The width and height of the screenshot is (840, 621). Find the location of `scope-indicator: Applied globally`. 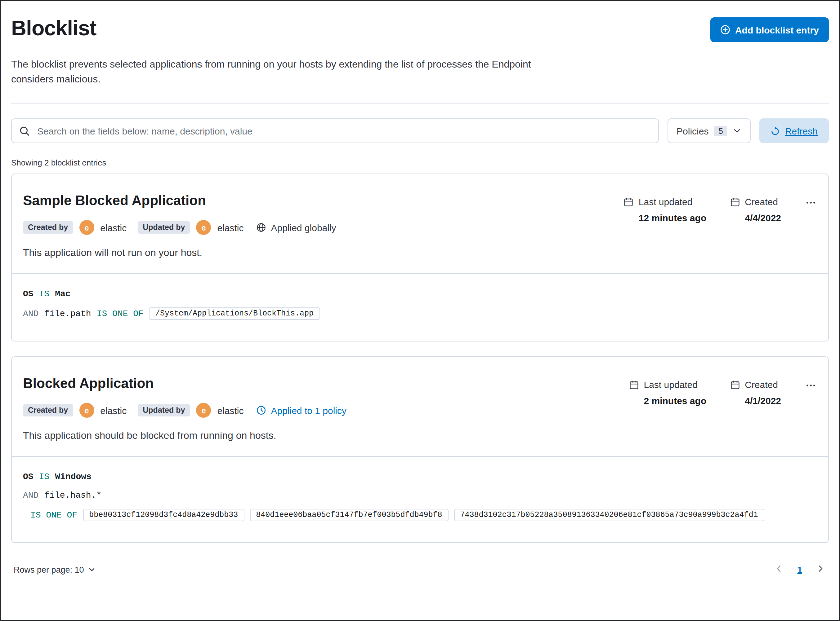

scope-indicator: Applied globally is located at coordinates (296, 227).